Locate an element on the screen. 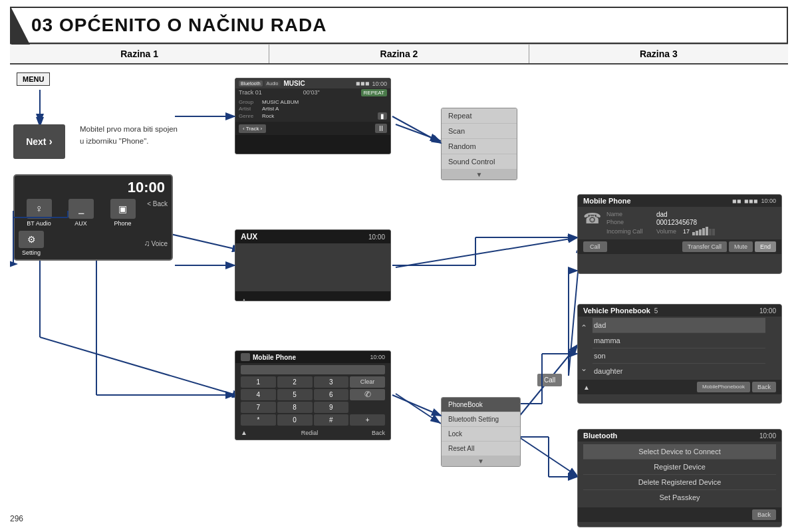 The image size is (798, 532). key-6: 6 is located at coordinates (331, 395).